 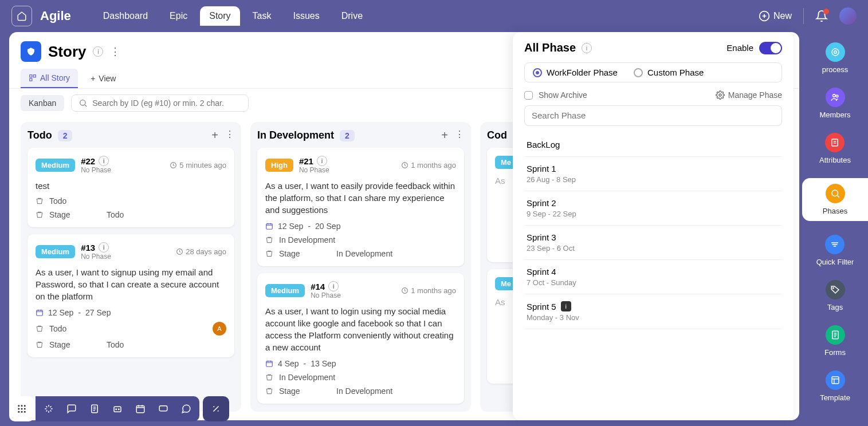 What do you see at coordinates (262, 16) in the screenshot?
I see `nav-tab-task: Task` at bounding box center [262, 16].